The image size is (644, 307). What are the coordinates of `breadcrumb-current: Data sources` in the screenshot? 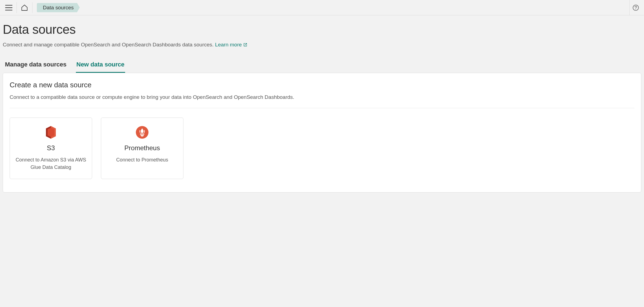 It's located at (58, 8).